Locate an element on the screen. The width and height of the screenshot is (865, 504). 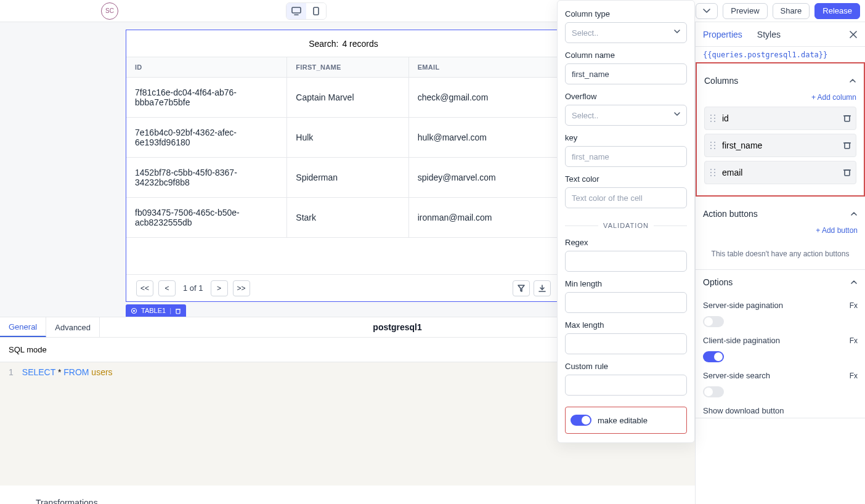
column-item: email is located at coordinates (780, 173).